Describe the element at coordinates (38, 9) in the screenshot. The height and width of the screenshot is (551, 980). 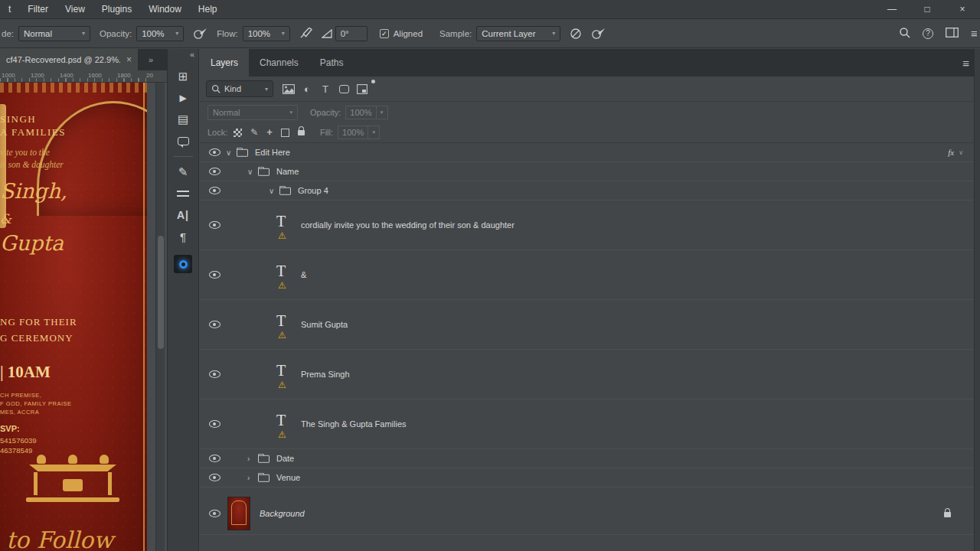
I see `menu-item-filter: Filter` at that location.